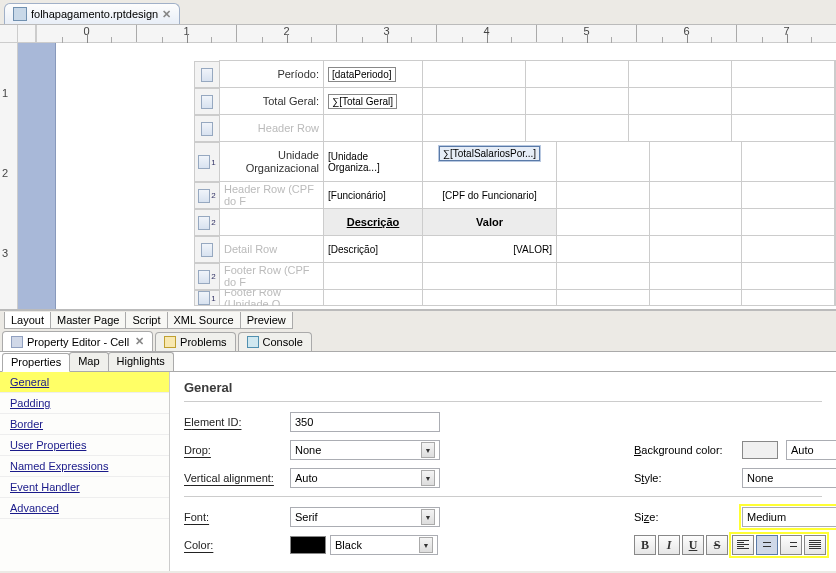  I want to click on file-tab: folhapagamento.rptdesign ✕, so click(92, 14).